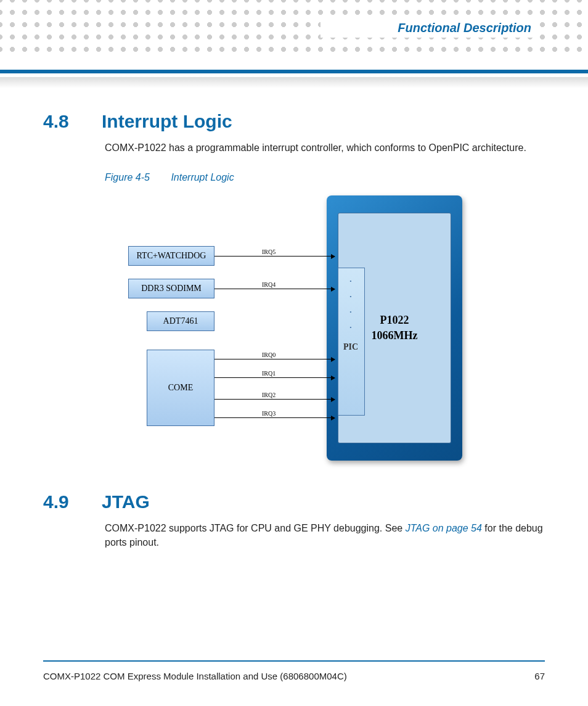  Describe the element at coordinates (275, 418) in the screenshot. I see `wire-irq3` at that location.